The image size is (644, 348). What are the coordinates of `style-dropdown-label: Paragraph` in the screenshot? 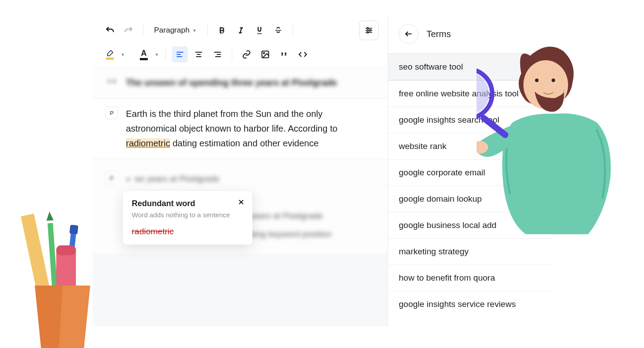 It's located at (171, 30).